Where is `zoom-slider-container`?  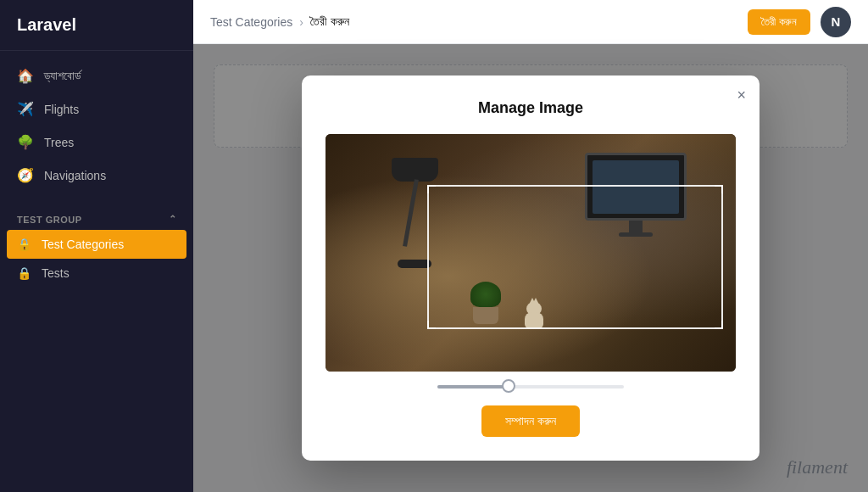 zoom-slider-container is located at coordinates (531, 387).